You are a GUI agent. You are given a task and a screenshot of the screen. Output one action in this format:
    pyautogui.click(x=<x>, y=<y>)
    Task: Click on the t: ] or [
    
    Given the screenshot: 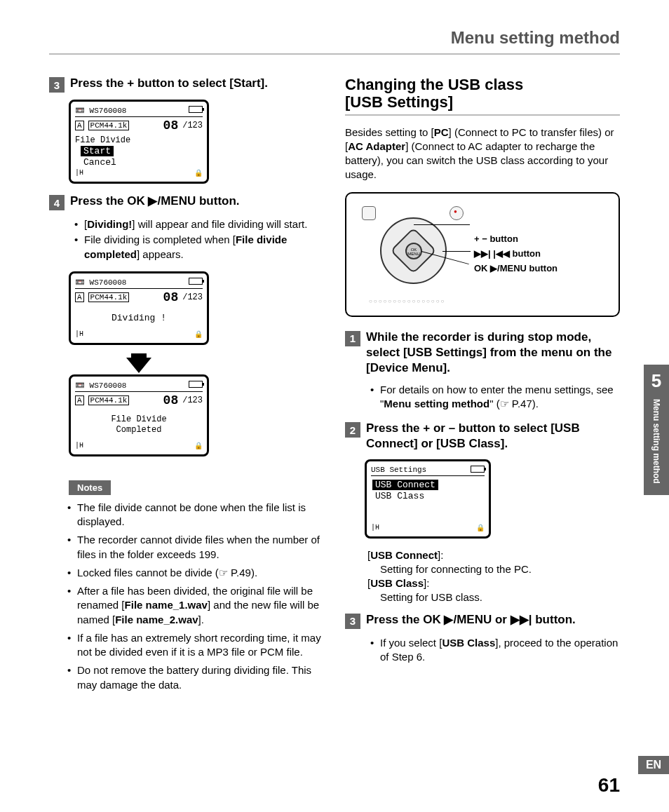 What is the action you would take?
    pyautogui.click(x=427, y=443)
    